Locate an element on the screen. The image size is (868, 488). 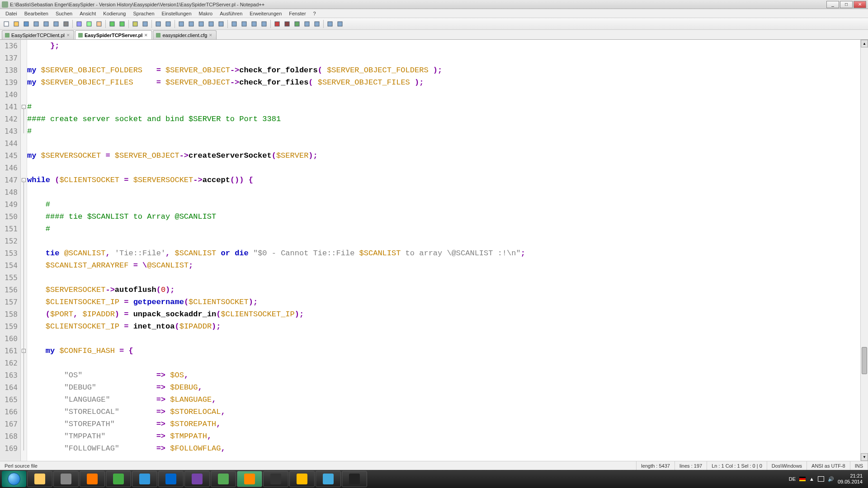
spell2-button is located at coordinates (340, 24).